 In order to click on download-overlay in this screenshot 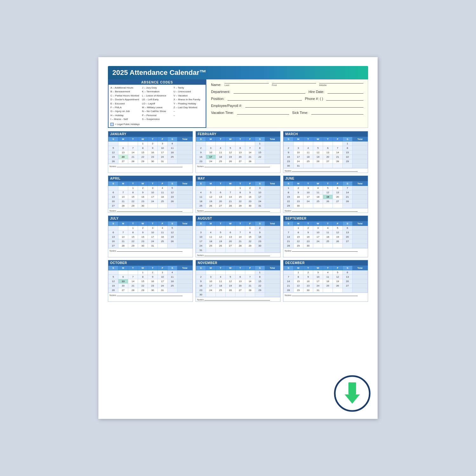, I will do `click(352, 393)`.